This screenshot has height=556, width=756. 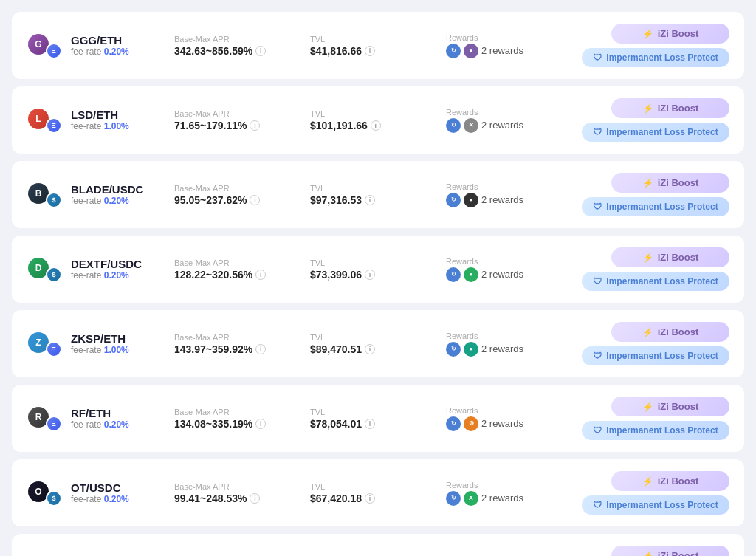 I want to click on pool-card: Z Ξ ZKSP/ETH fee-rate 1.00% Base-Max APR…, so click(x=378, y=344).